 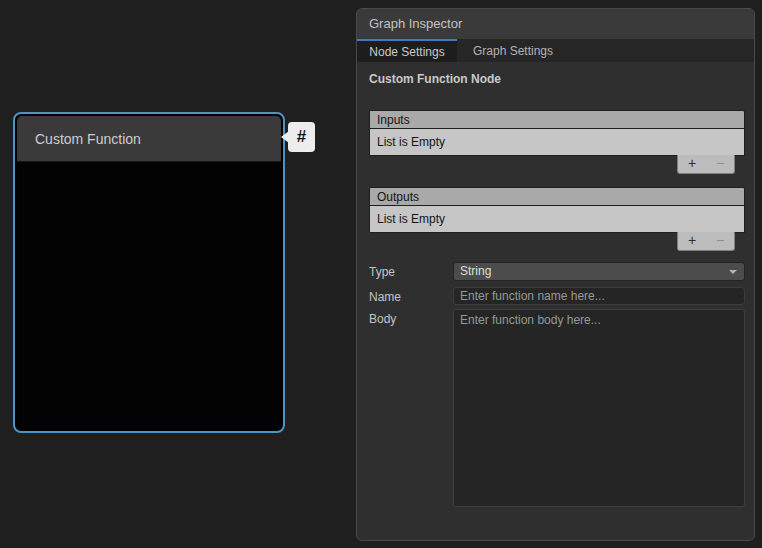 What do you see at coordinates (556, 50) in the screenshot?
I see `inspector-tabstrip: Node Settings Graph Settings` at bounding box center [556, 50].